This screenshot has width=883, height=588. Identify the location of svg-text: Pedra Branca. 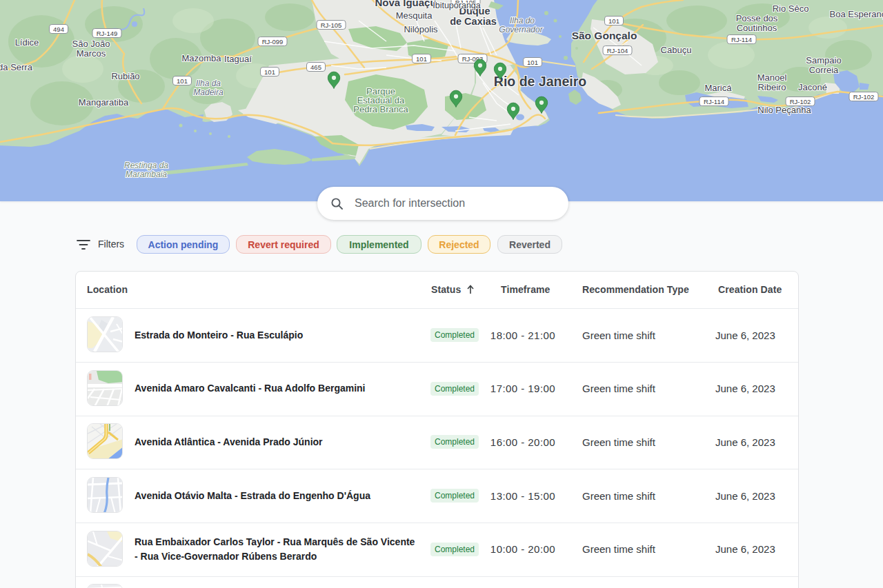
(381, 109).